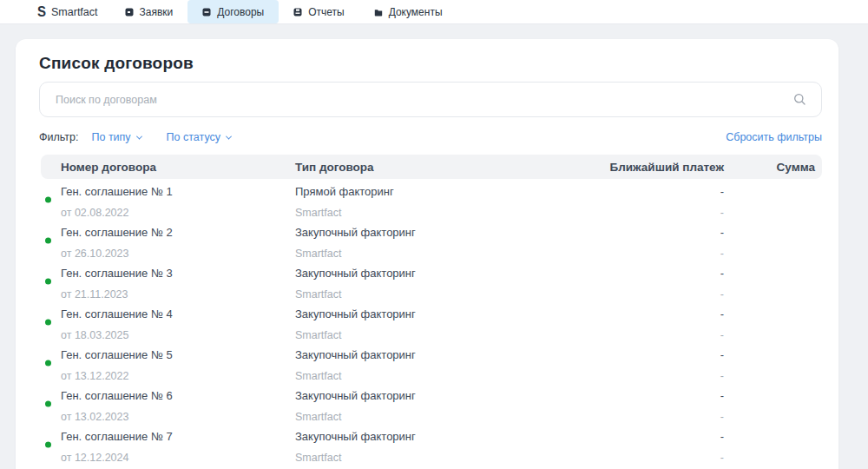 The width and height of the screenshot is (868, 469). I want to click on contract-number-cell: Ген. соглашение № 2 от 26.10.2023, so click(178, 243).